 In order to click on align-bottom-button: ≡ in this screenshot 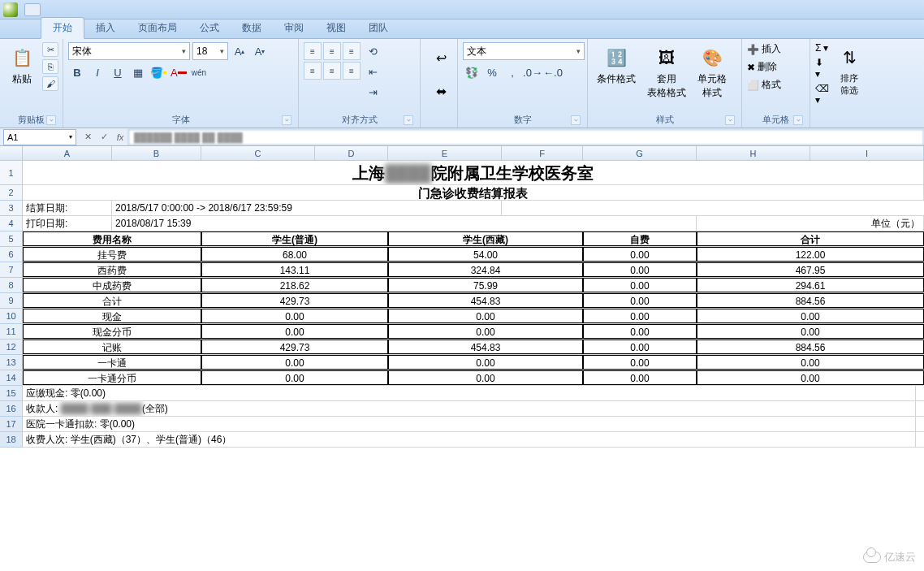, I will do `click(352, 51)`.